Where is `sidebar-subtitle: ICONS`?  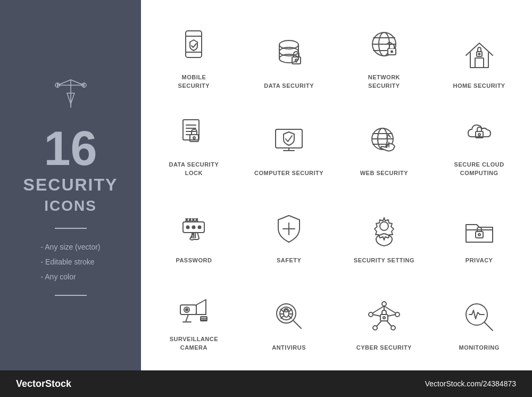 sidebar-subtitle: ICONS is located at coordinates (70, 206).